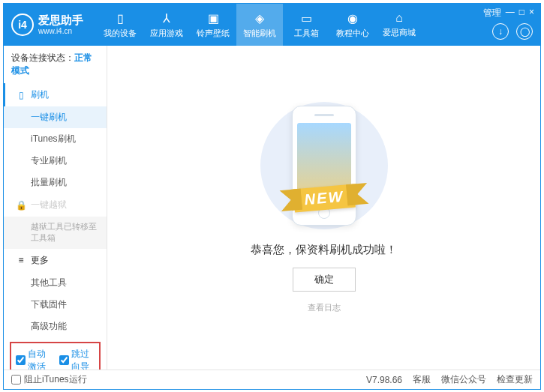 This screenshot has width=544, height=392. I want to click on sidebar-cat-more: ≡更多, so click(56, 261).